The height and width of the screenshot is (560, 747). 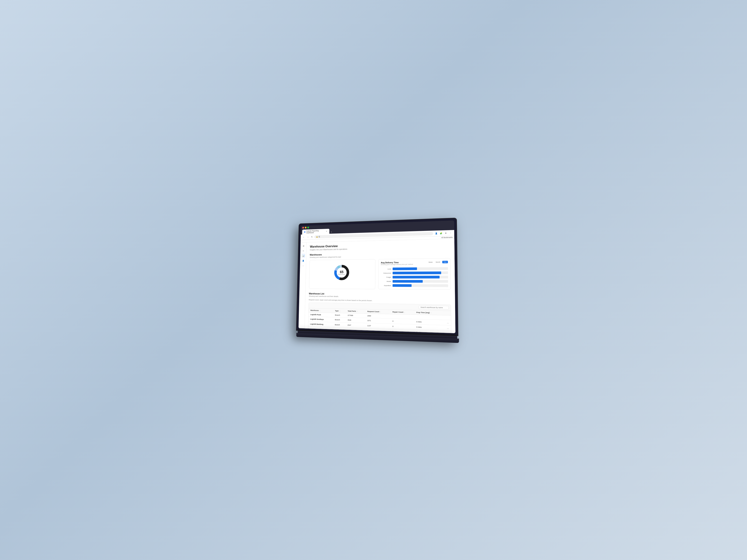 What do you see at coordinates (377, 277) in the screenshot?
I see `screen-bezel: Datindo Reporting Dashboard ✕ + ← → ↻ 🔒 …` at bounding box center [377, 277].